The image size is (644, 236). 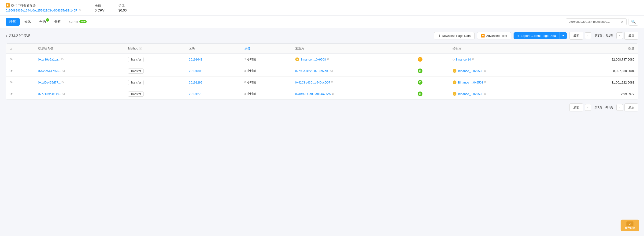 I want to click on col-to: 接收方, so click(x=504, y=49).